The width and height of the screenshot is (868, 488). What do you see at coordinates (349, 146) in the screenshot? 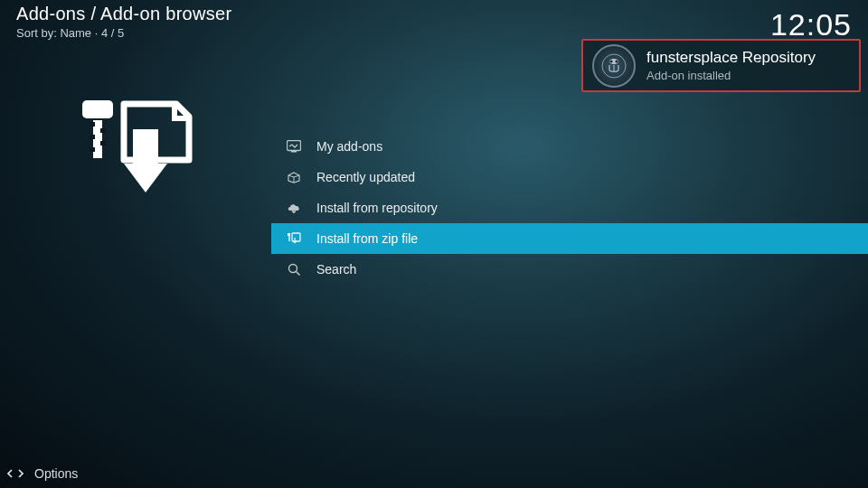
I see `menu-item-label: My add-ons` at bounding box center [349, 146].